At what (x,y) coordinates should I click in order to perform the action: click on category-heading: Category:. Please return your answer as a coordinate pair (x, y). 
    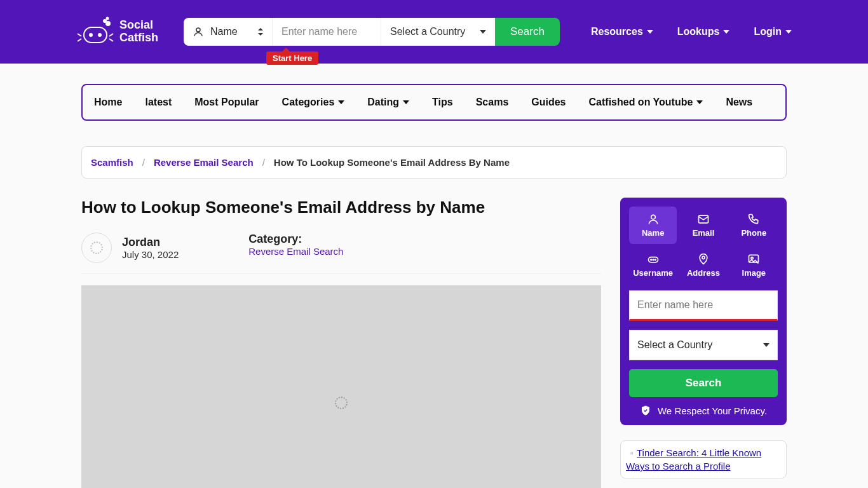
    Looking at the image, I should click on (296, 239).